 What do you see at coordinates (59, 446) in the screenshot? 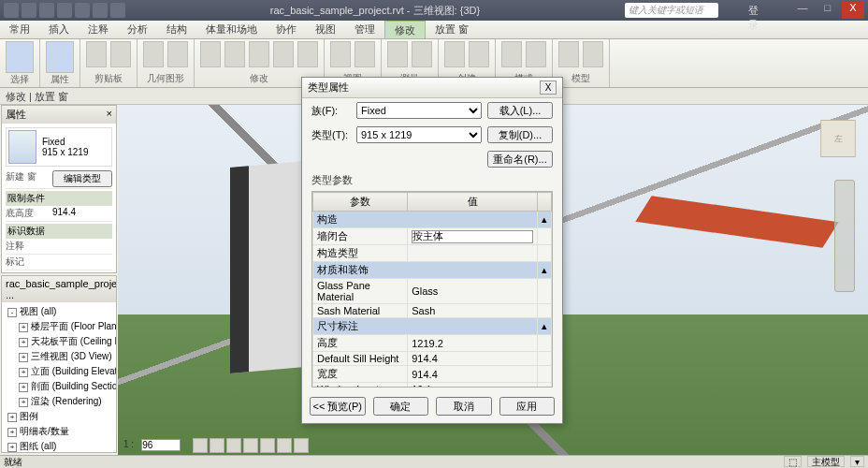
I see `tree-node: 图纸 (all)` at bounding box center [59, 446].